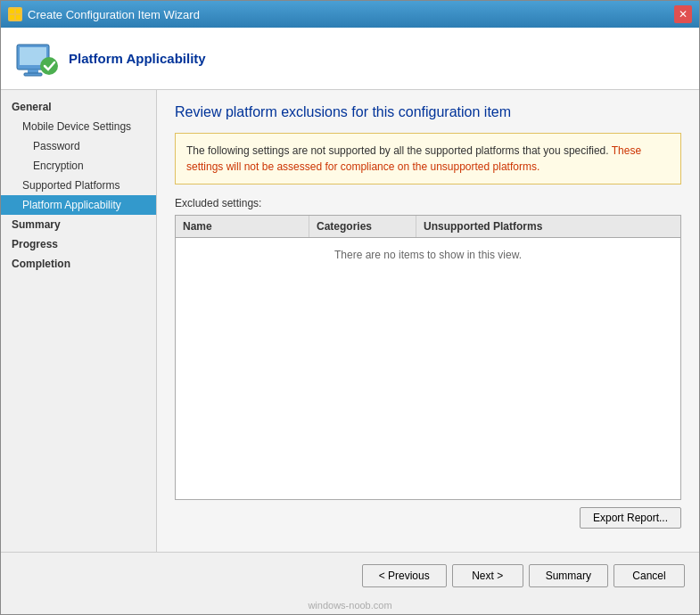  Describe the element at coordinates (37, 59) in the screenshot. I see `header-icon` at that location.